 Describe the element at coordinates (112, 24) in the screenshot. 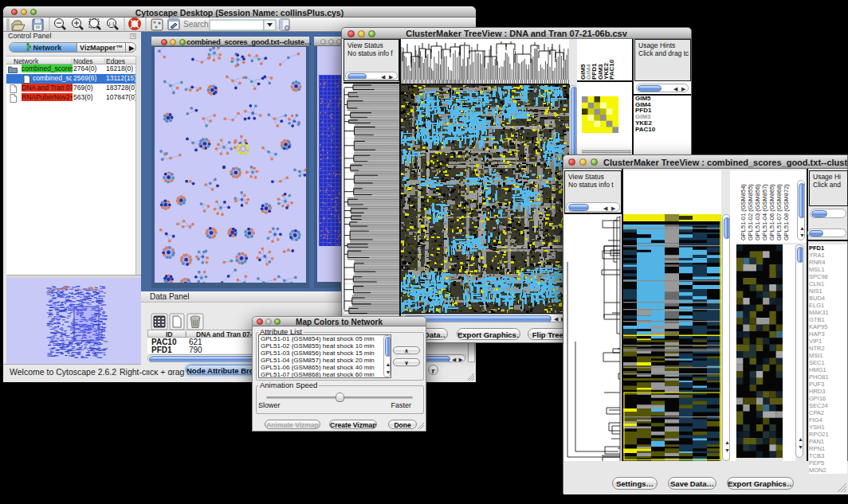

I see `svg-text: 1:1` at that location.